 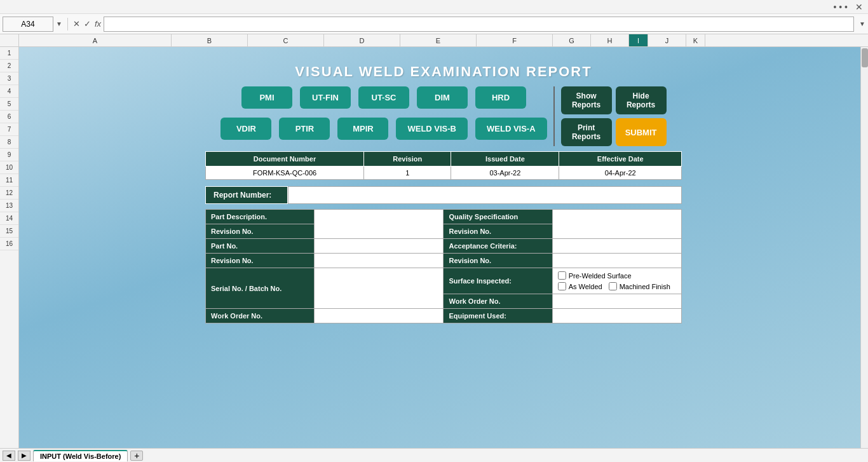 I want to click on col-header-e: E, so click(x=438, y=41).